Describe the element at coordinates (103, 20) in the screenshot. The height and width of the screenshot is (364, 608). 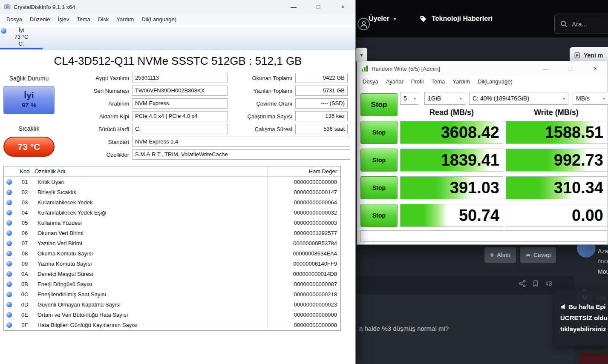
I see `cdi-menu-item: Disk` at that location.